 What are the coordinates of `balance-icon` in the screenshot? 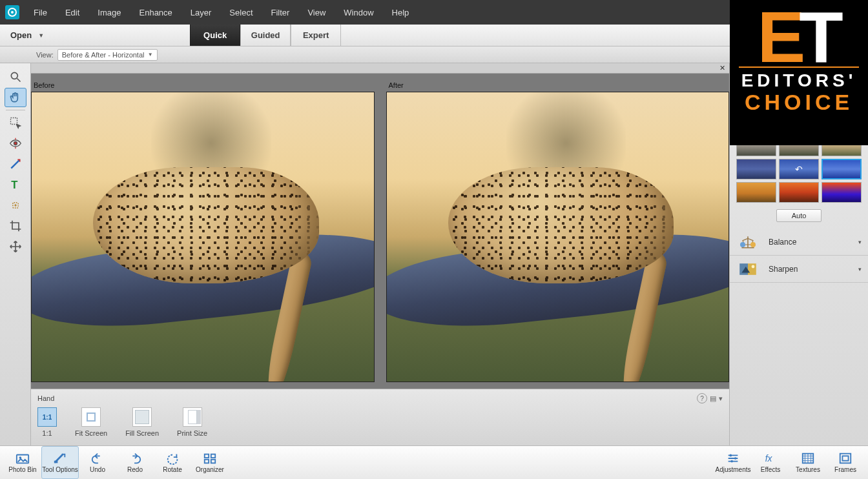 It's located at (748, 242).